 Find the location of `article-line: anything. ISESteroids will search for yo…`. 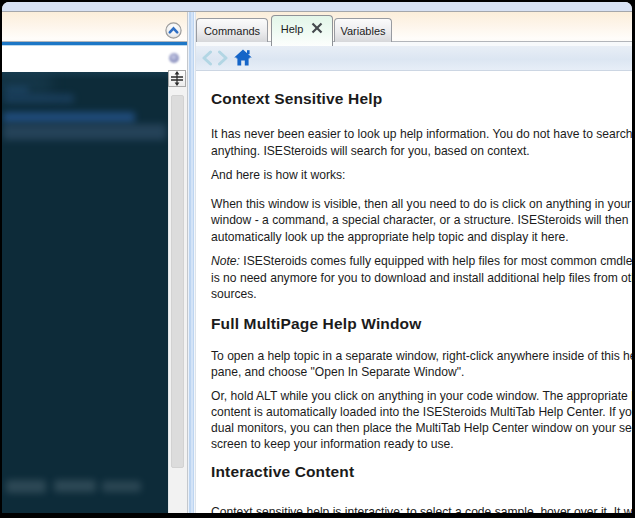

article-line: anything. ISESteroids will search for yo… is located at coordinates (370, 151).